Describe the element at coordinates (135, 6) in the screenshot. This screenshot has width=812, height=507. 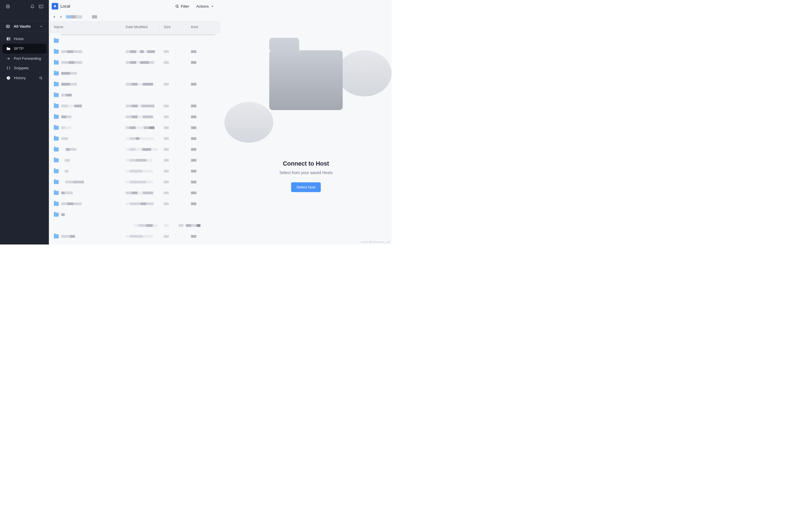
I see `file-panel-header: Local Filter Actions` at that location.